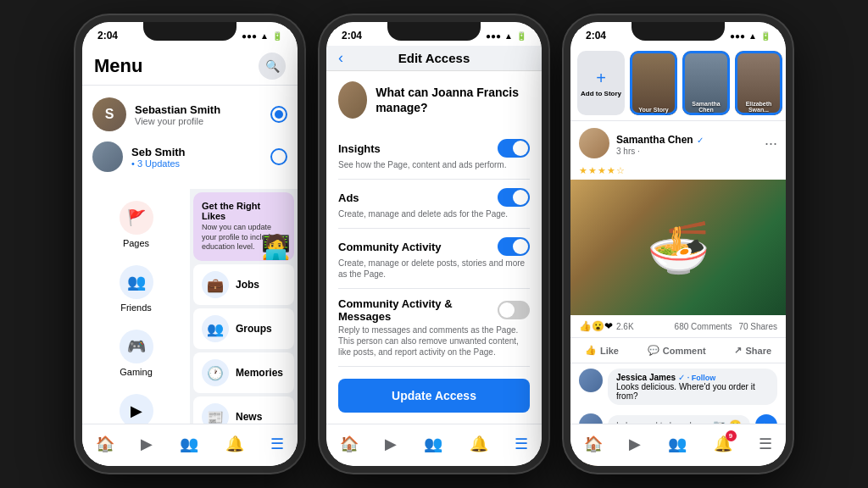  Describe the element at coordinates (434, 155) in the screenshot. I see `insights-toggle-row: Insights See how the Page, content and a…` at that location.